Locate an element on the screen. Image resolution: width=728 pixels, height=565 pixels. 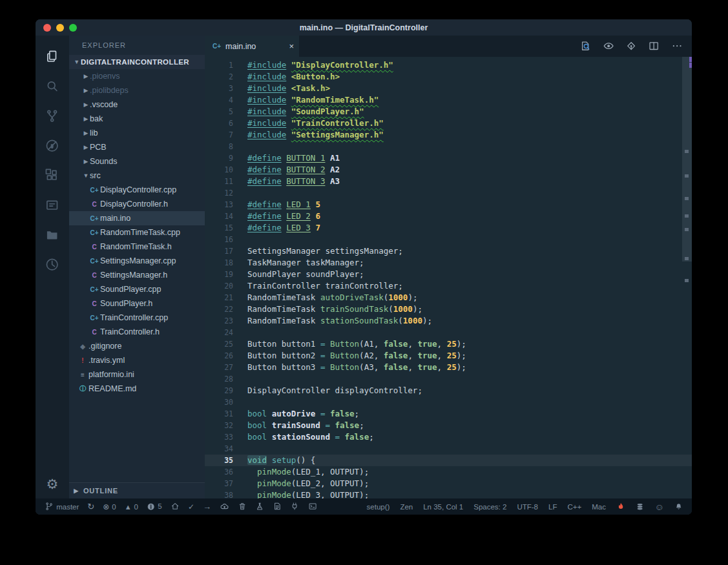
code-line-18: 18TaskManager taskManager; is located at coordinates (448, 263).